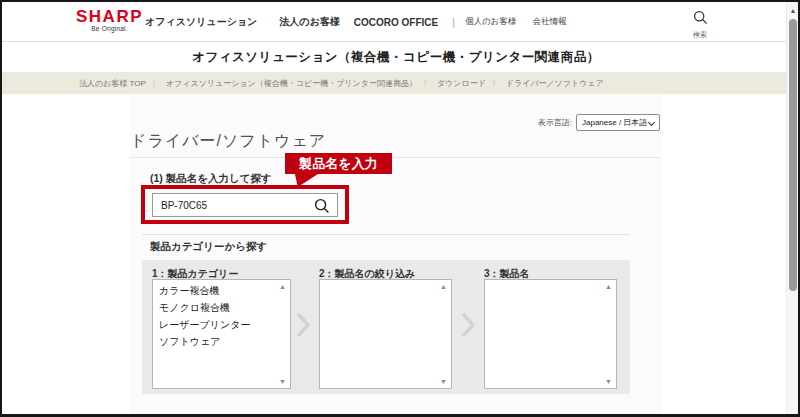 Image resolution: width=800 pixels, height=417 pixels. I want to click on header-search-button: 検索, so click(700, 25).